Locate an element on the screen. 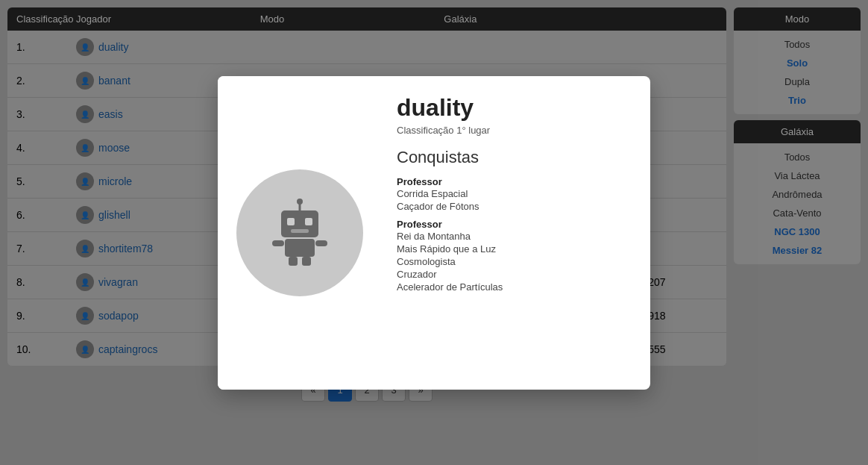  achievement-category-2: Professor is located at coordinates (516, 224).